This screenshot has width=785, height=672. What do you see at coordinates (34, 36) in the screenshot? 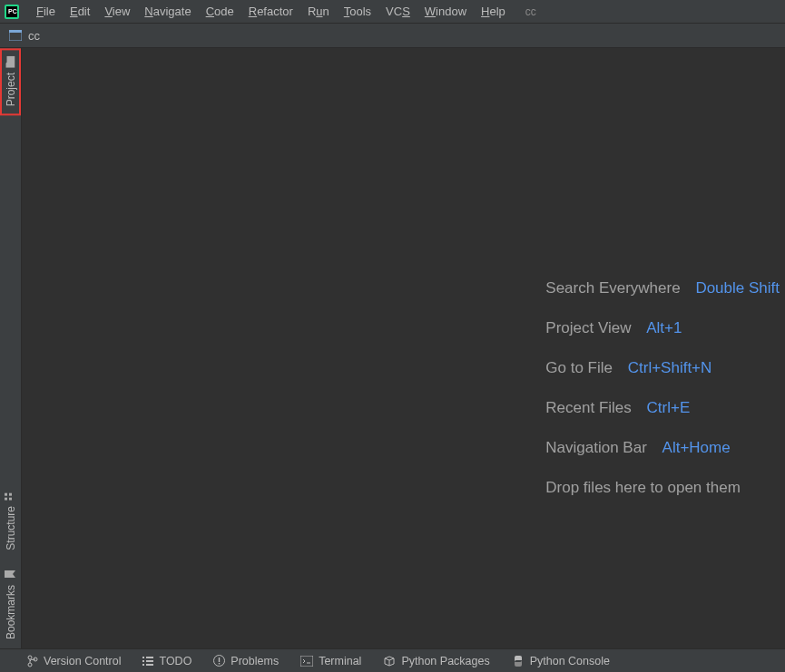
I see `breadcrumb: cc` at bounding box center [34, 36].